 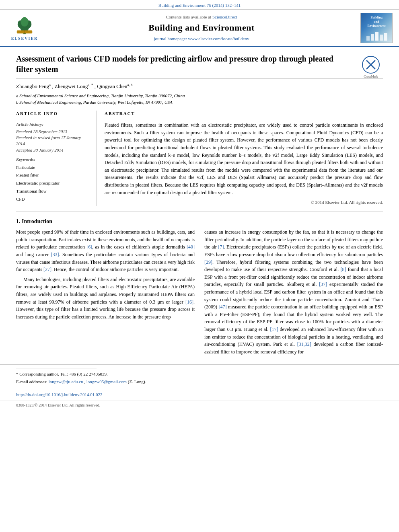 What do you see at coordinates (202, 28) in the screenshot?
I see `journal-header-center: Contents lists available at ScienceDirec…` at bounding box center [202, 28].